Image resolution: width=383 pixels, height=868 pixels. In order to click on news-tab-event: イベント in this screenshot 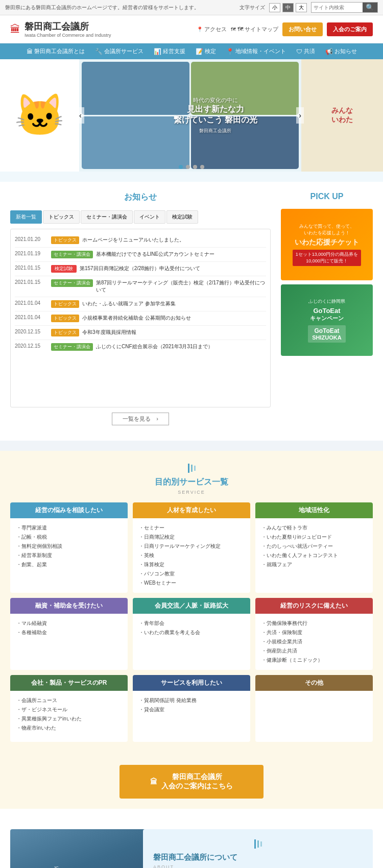, I will do `click(150, 217)`.